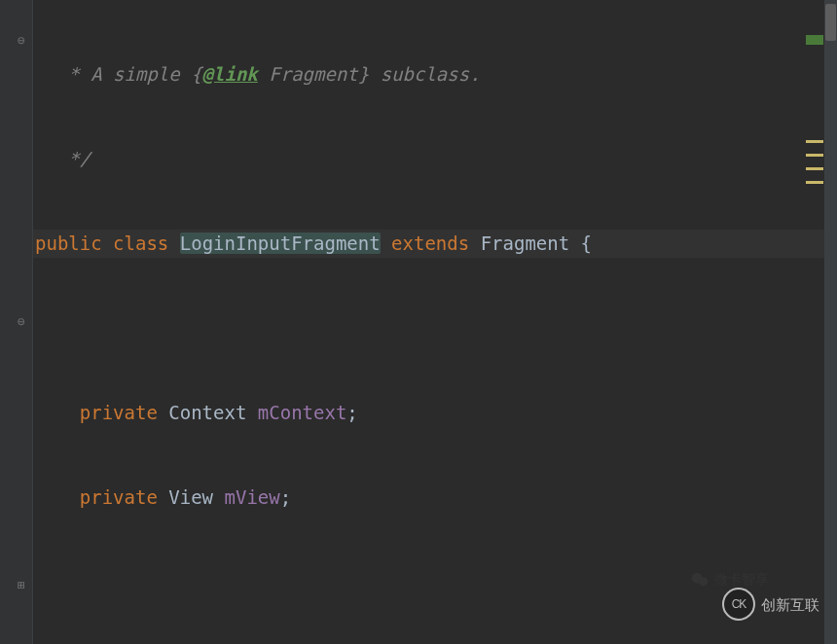 The image size is (837, 644). What do you see at coordinates (428, 498) in the screenshot?
I see `code-line: private View mView;` at bounding box center [428, 498].